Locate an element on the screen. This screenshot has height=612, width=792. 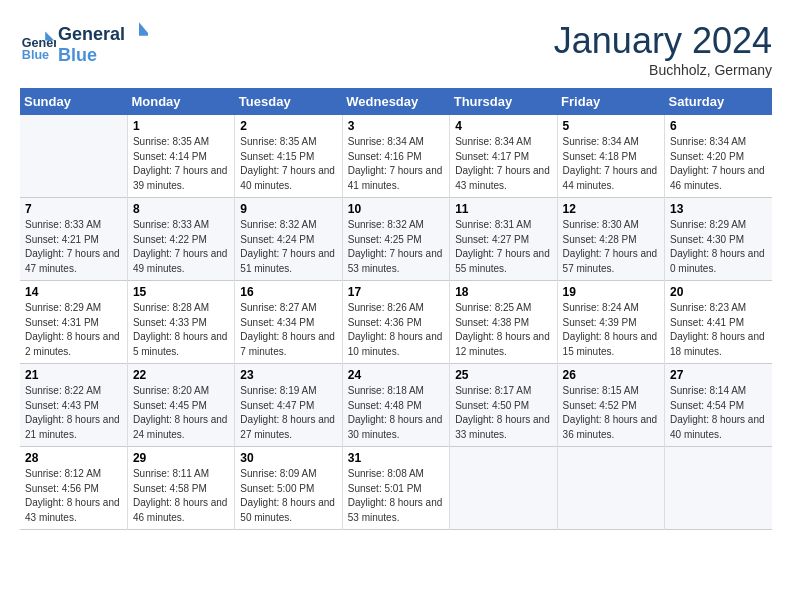
day-info: Sunrise: 8:29 AMSunset: 4:30 PMDaylight:… is located at coordinates (719, 247).